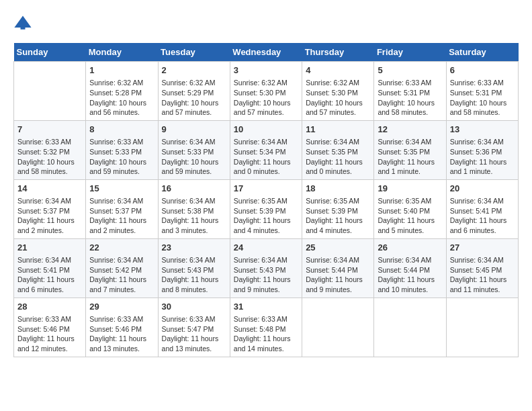  What do you see at coordinates (122, 209) in the screenshot?
I see `calendar-cell: 15Sunrise: 6:34 AMSunset: 5:37 PMDayligh…` at bounding box center [122, 209].